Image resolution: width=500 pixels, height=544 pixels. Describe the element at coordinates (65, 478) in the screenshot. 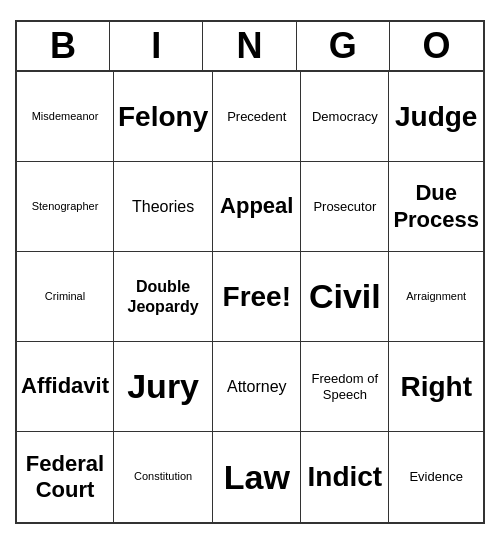

I see `cell-text-20: Federal Court` at that location.